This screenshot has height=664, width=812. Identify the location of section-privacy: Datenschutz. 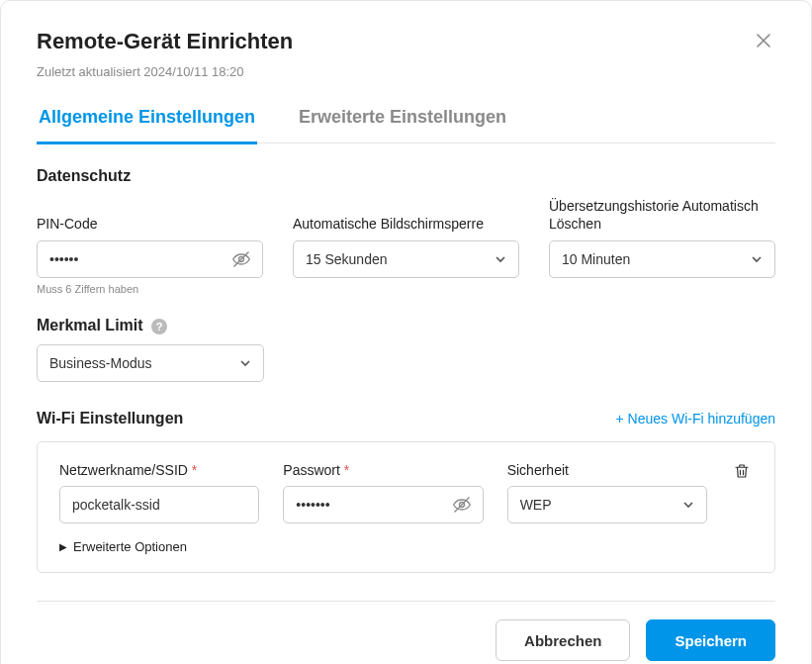
(406, 176).